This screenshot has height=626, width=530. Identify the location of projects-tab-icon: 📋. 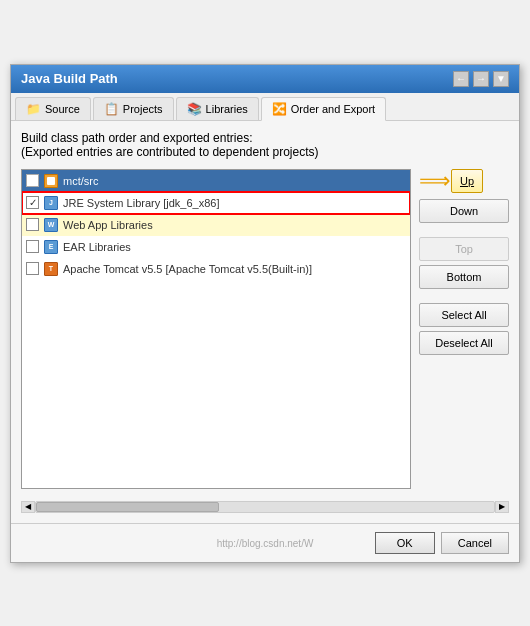
(112, 109).